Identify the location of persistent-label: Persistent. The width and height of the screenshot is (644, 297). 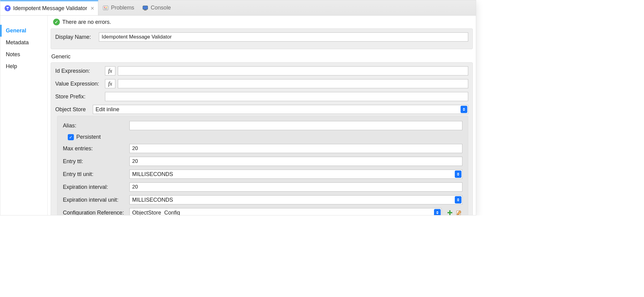
(89, 137).